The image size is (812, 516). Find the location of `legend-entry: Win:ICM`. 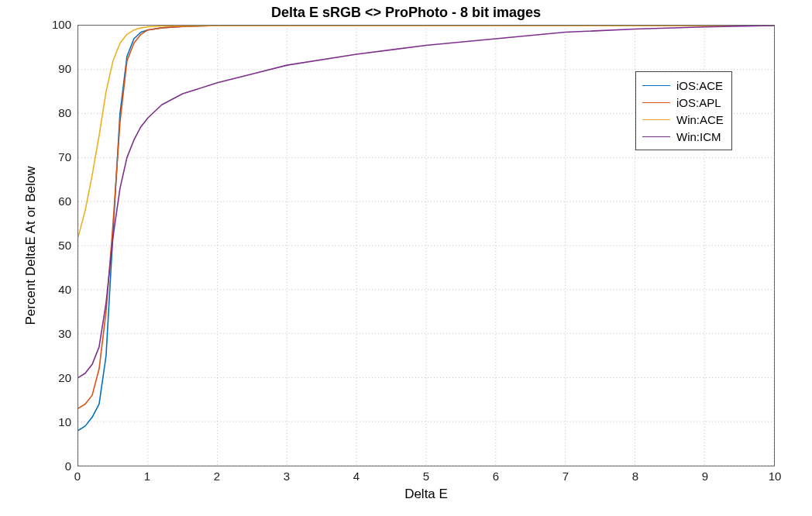

legend-entry: Win:ICM is located at coordinates (683, 136).